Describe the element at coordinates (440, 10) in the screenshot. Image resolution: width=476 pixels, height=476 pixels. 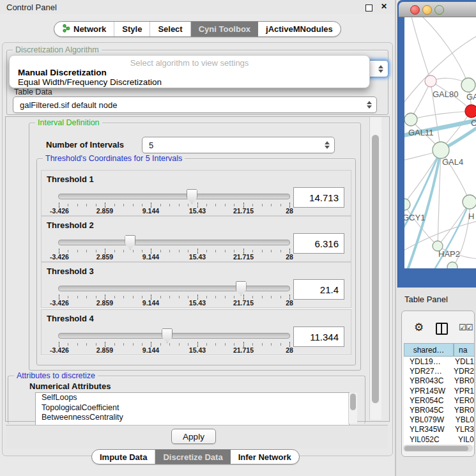
I see `zoom-traffic-icon` at that location.